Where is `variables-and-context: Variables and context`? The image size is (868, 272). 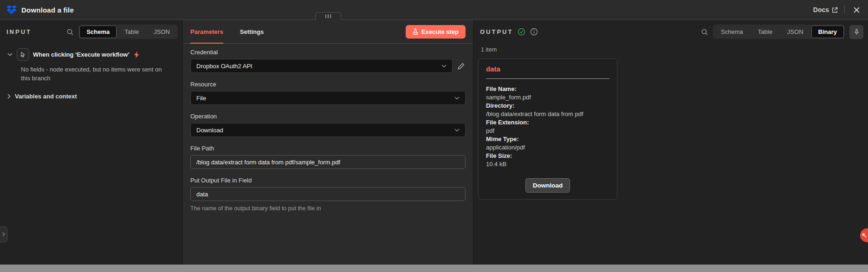 variables-and-context: Variables and context is located at coordinates (91, 91).